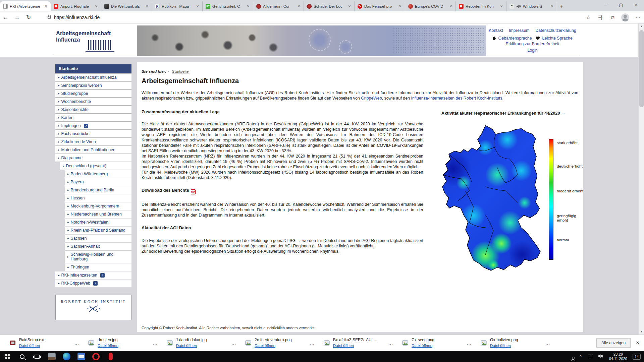 The height and width of the screenshot is (362, 644). I want to click on sidebar-item-nordrhein-westfalen: ▸Nordrhein-Westfalen, so click(98, 223).